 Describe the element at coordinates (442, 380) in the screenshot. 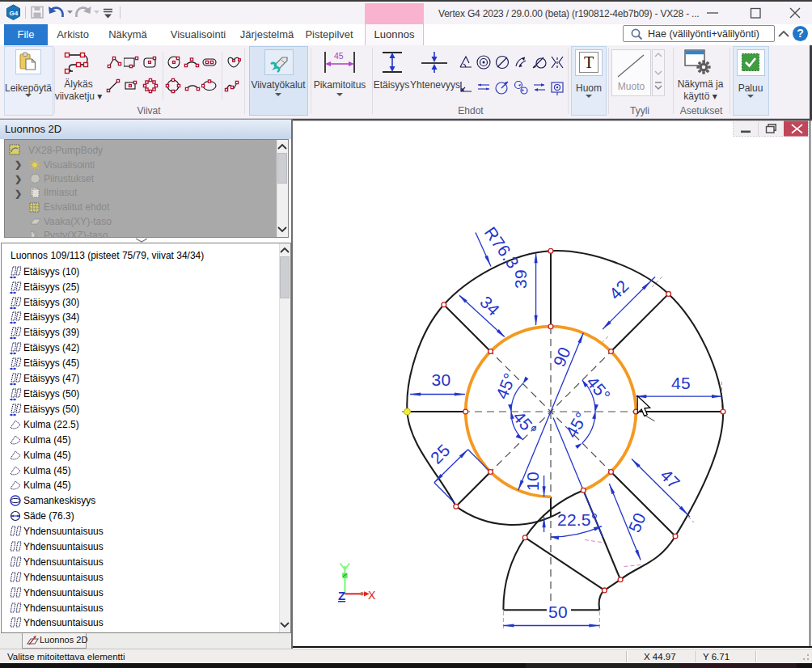

I see `svg-text: 30` at that location.